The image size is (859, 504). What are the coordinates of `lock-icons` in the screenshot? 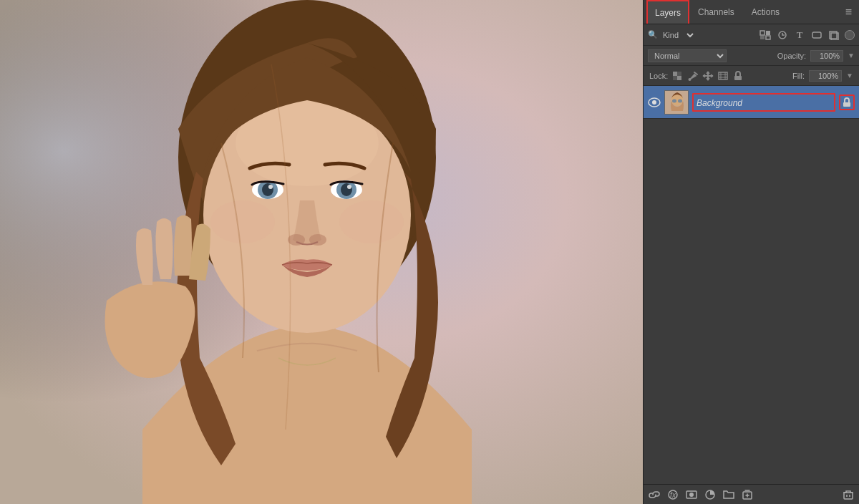 It's located at (708, 76).